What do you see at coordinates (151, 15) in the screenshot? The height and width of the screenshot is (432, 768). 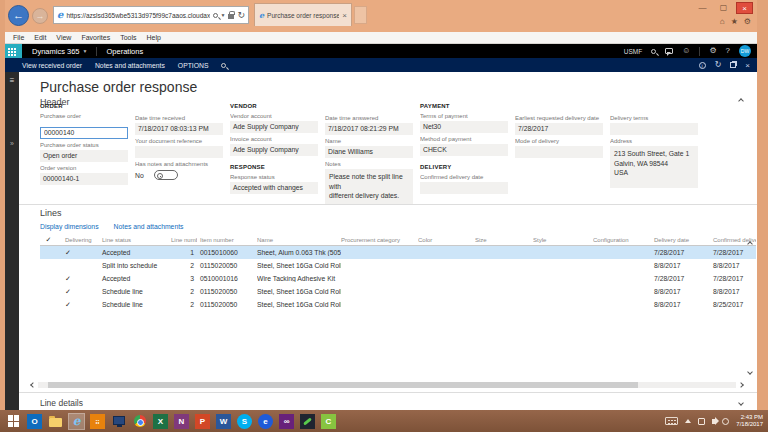 I see `address-bar: e https://azslsd365wbe5313d975f99c7aaos.…` at bounding box center [151, 15].